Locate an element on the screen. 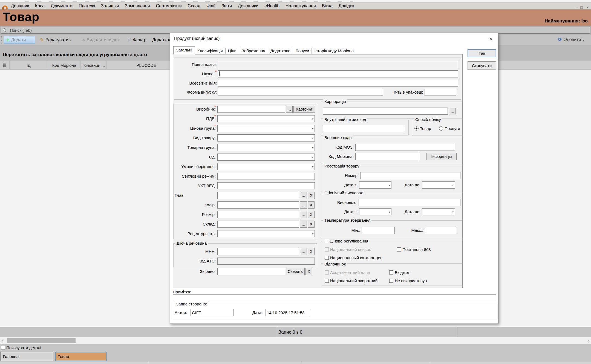  menu-filii: Філії is located at coordinates (211, 6).